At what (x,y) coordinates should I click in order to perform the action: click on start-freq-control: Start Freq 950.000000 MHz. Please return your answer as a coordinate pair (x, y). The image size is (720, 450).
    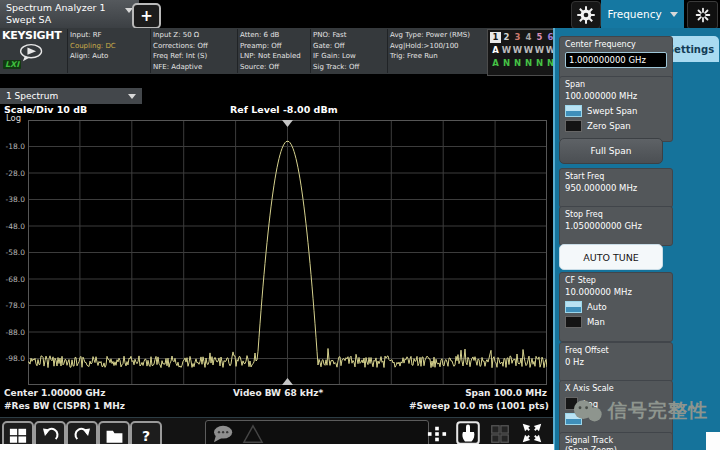
    Looking at the image, I should click on (616, 188).